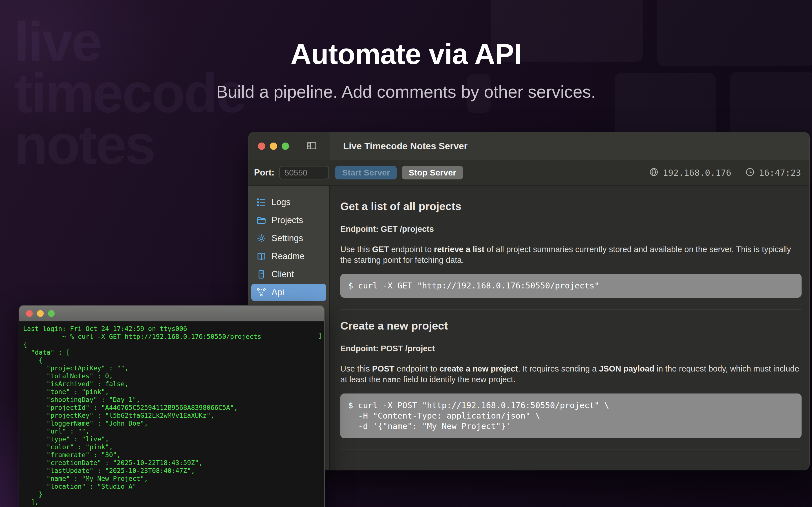 This screenshot has height=507, width=812. I want to click on sidebar-item-label: Settings, so click(287, 238).